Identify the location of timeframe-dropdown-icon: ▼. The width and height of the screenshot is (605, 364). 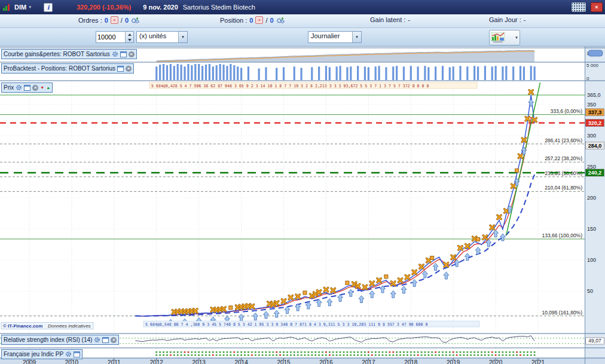
(356, 37).